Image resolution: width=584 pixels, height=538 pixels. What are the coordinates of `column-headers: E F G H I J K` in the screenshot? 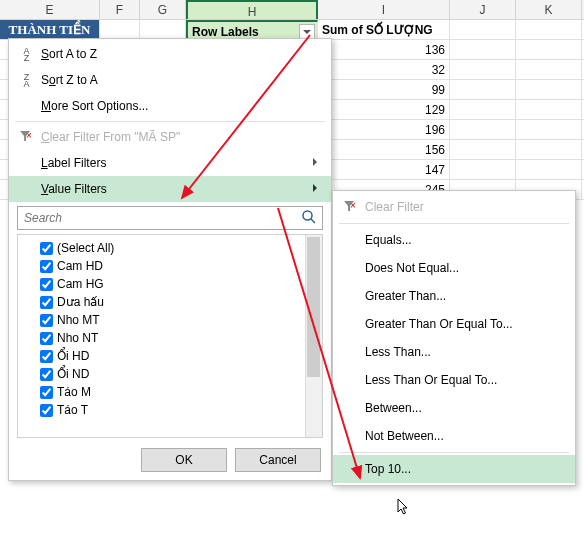 It's located at (292, 10).